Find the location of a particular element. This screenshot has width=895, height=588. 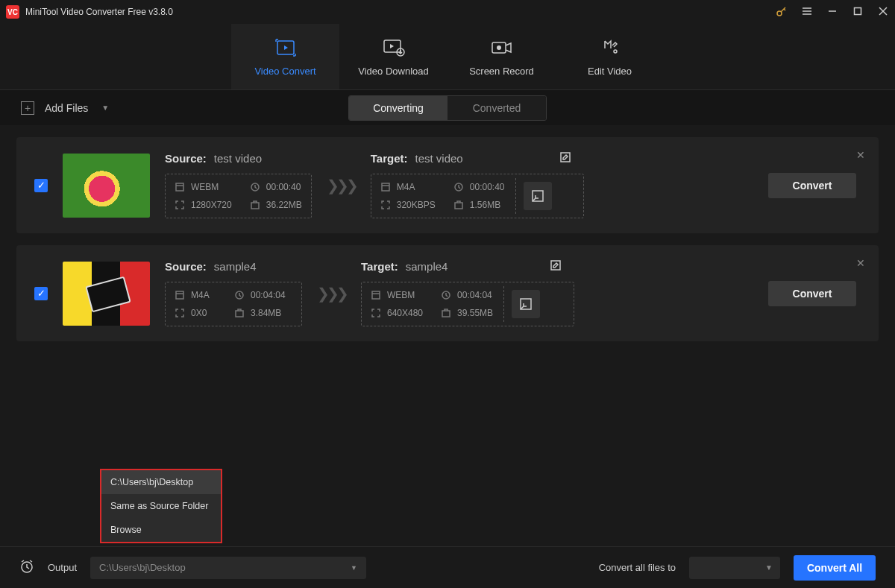

output-path-menu: C:\Users\bj\Desktop Same as Source Folde… is located at coordinates (161, 506).